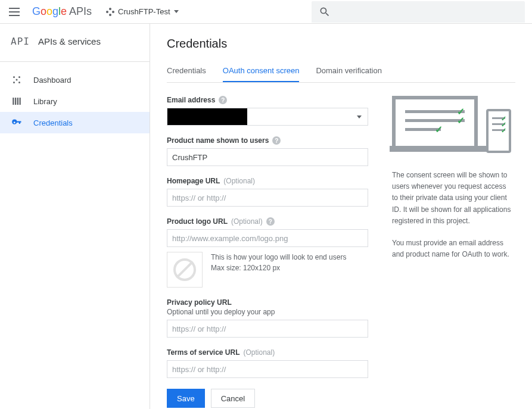 The image size is (532, 409). What do you see at coordinates (267, 252) in the screenshot?
I see `field-logo-url: Product logo URL (Optional) ? This is ho…` at bounding box center [267, 252].